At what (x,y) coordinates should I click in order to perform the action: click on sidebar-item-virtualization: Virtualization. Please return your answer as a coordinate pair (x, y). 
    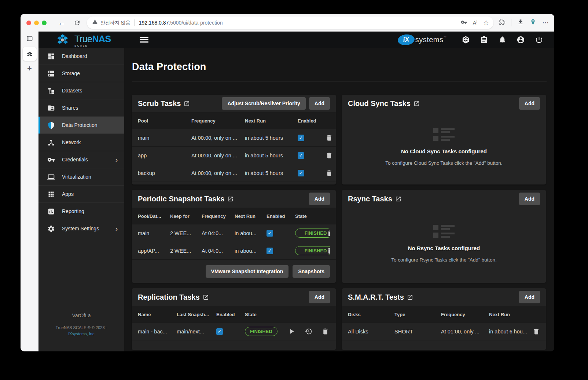
    Looking at the image, I should click on (81, 177).